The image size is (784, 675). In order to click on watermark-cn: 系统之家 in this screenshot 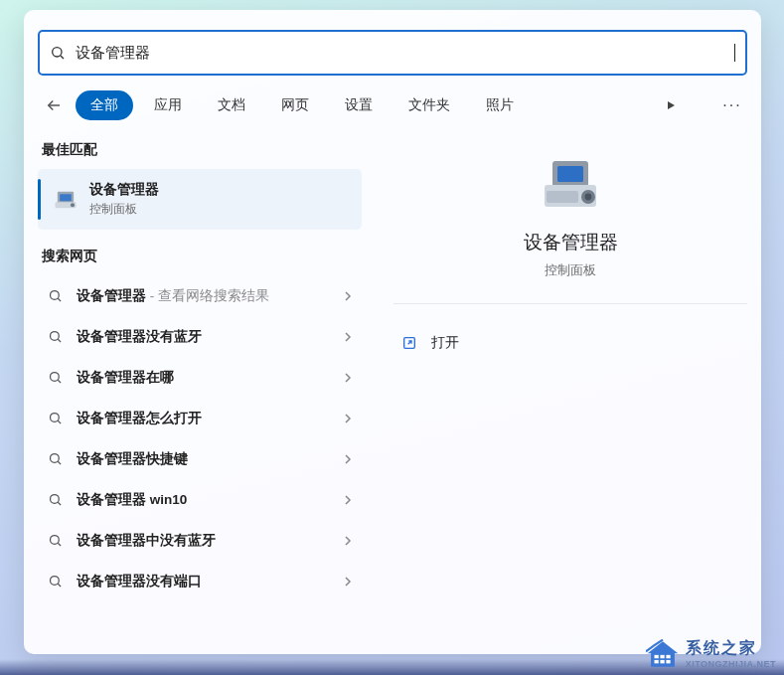, I will do `click(731, 648)`.